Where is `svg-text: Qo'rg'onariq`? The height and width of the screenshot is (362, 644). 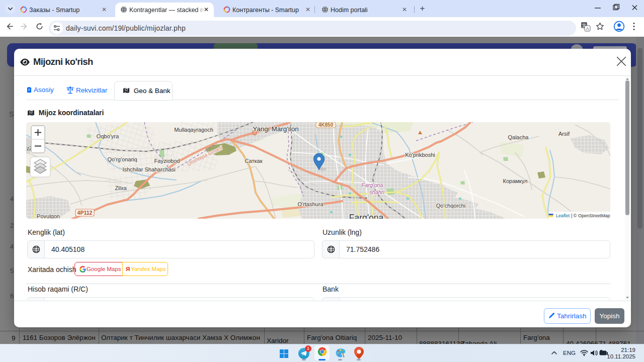 svg-text: Qo'rg'onariq is located at coordinates (122, 159).